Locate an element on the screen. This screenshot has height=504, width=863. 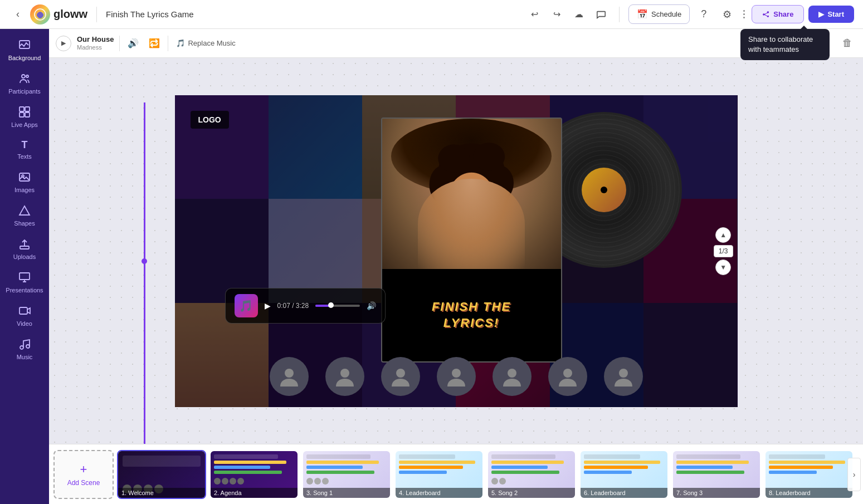
start-icon: ▶ is located at coordinates (821, 14).